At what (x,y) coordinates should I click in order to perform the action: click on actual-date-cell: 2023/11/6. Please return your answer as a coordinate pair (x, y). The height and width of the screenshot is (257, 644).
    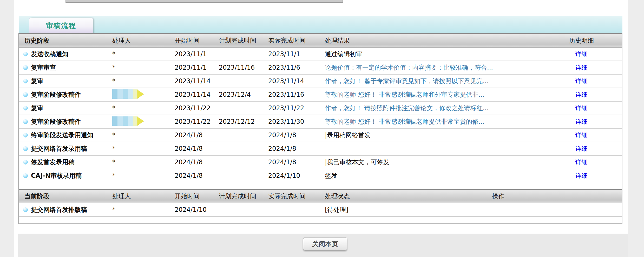
    Looking at the image, I should click on (297, 68).